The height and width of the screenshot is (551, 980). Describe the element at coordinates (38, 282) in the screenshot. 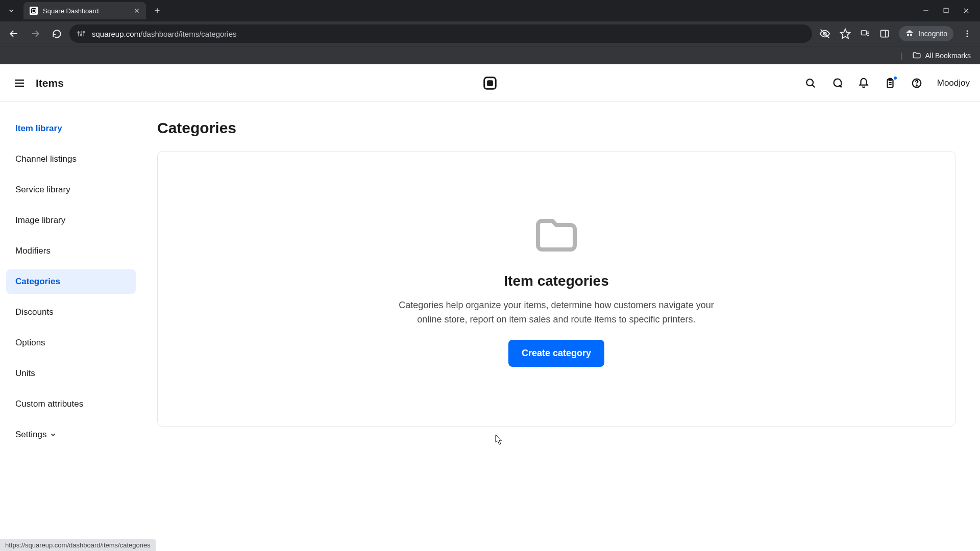

I see `sidebar-item-label: Categories` at that location.